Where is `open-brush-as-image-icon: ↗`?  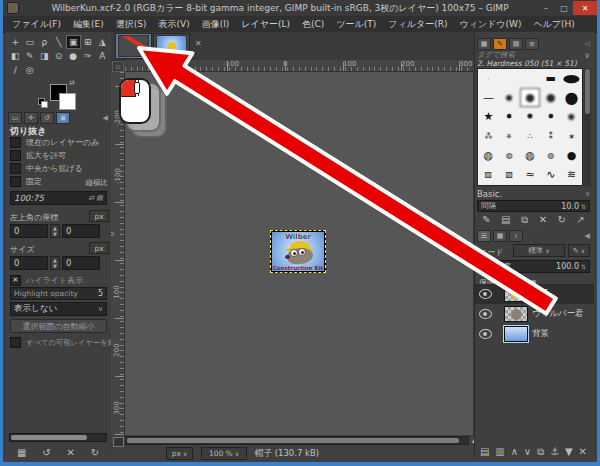
open-brush-as-image-icon: ↗ is located at coordinates (580, 220).